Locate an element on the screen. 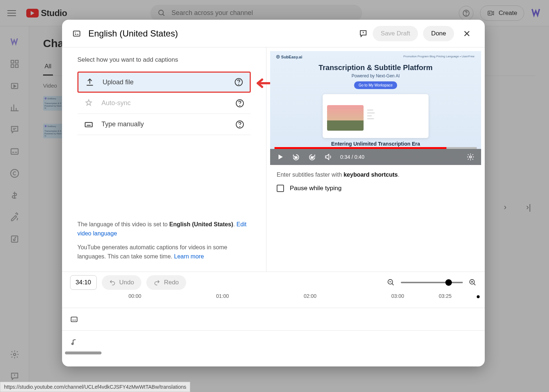 Image resolution: width=549 pixels, height=392 pixels. zoom-out-icon is located at coordinates (391, 283).